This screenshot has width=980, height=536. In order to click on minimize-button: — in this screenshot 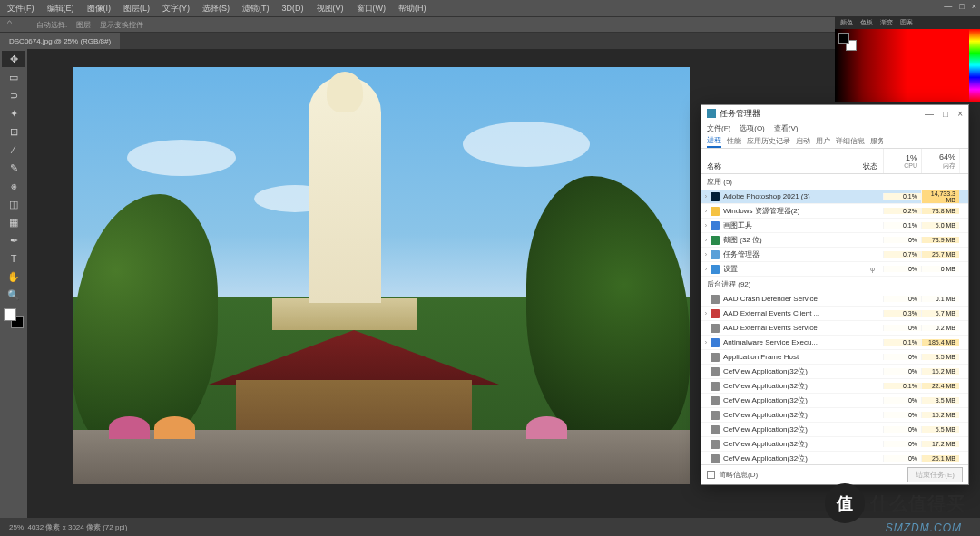, I will do `click(947, 6)`.